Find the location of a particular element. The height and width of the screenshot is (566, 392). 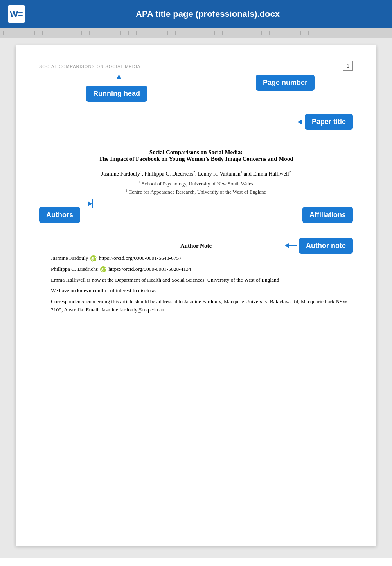

paper-title-label: Paper title is located at coordinates (329, 122).